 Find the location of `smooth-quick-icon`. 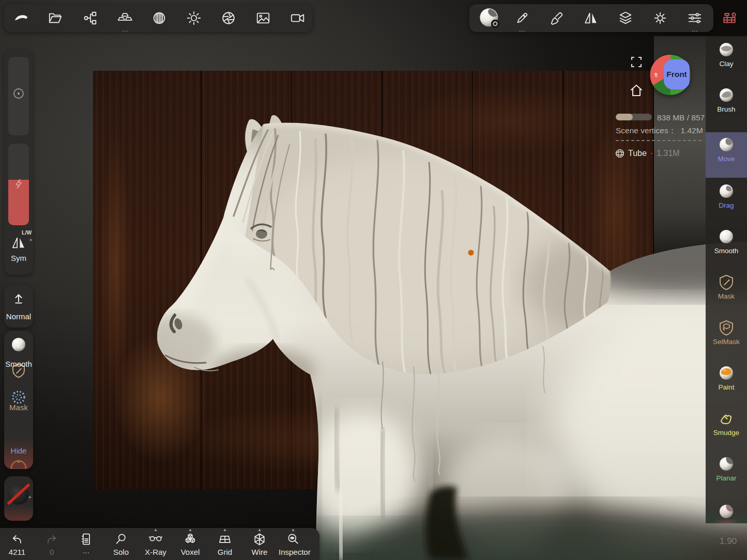

smooth-quick-icon is located at coordinates (19, 345).